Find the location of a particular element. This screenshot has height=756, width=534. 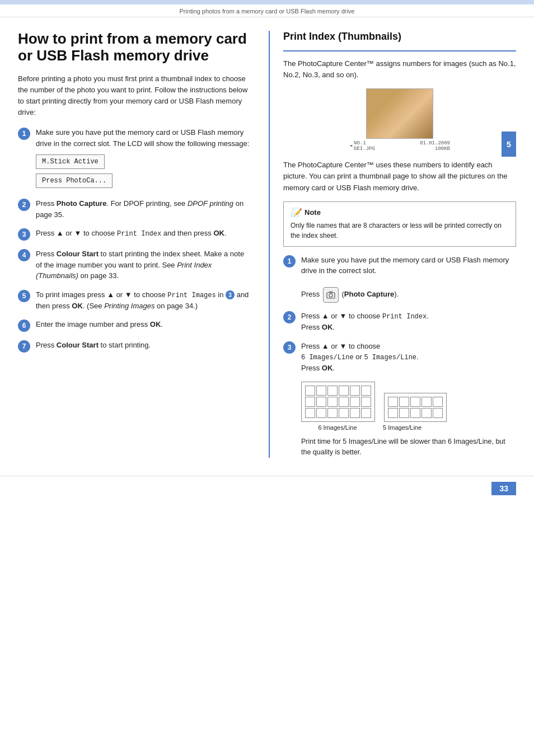

thumb-image is located at coordinates (400, 114).